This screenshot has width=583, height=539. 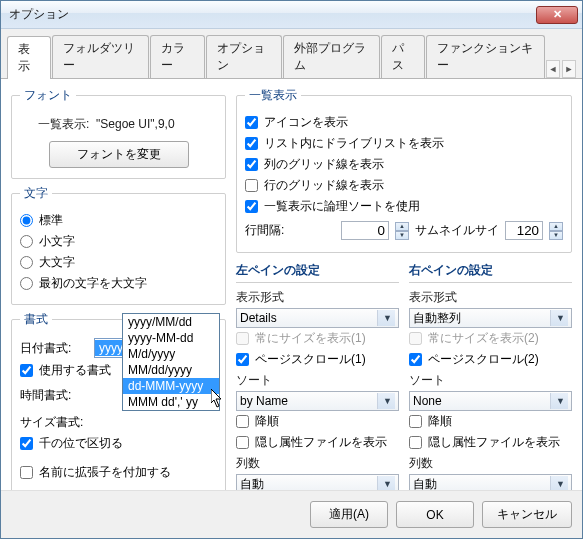 I want to click on dropdown-option: MM/dd/yyyy, so click(x=171, y=370).